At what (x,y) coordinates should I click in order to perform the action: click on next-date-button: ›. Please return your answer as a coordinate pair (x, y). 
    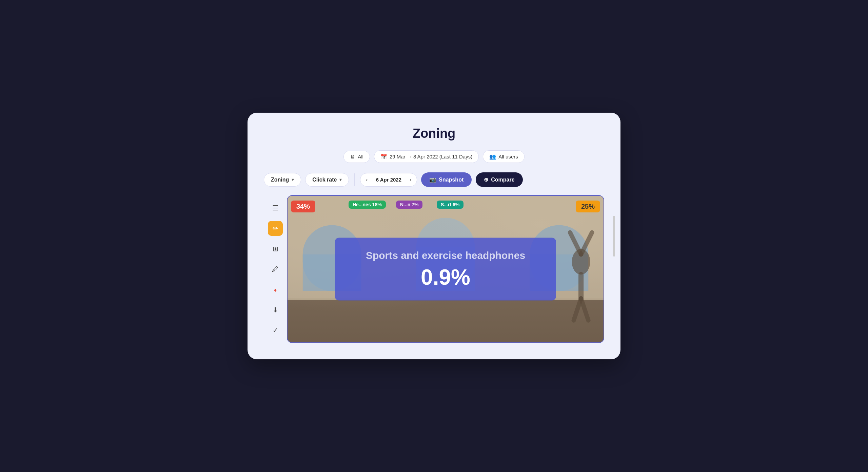
    Looking at the image, I should click on (410, 180).